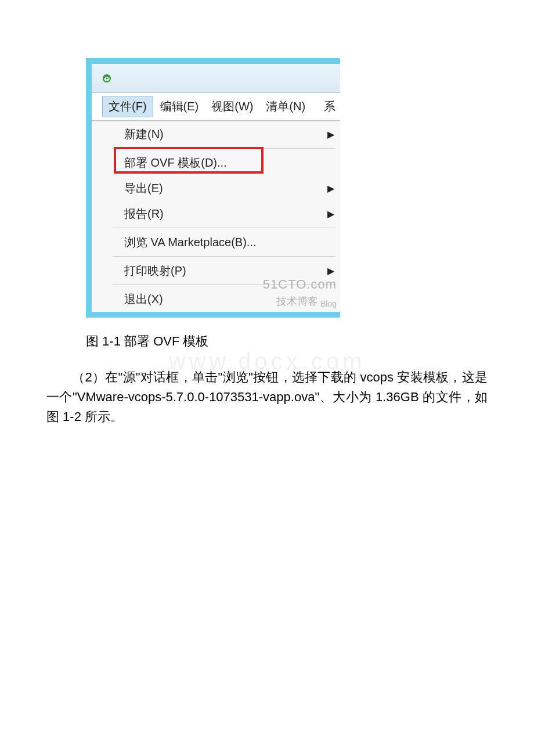 The image size is (534, 756). Describe the element at coordinates (232, 271) in the screenshot. I see `menu-item-label: 打印映射(P)` at that location.